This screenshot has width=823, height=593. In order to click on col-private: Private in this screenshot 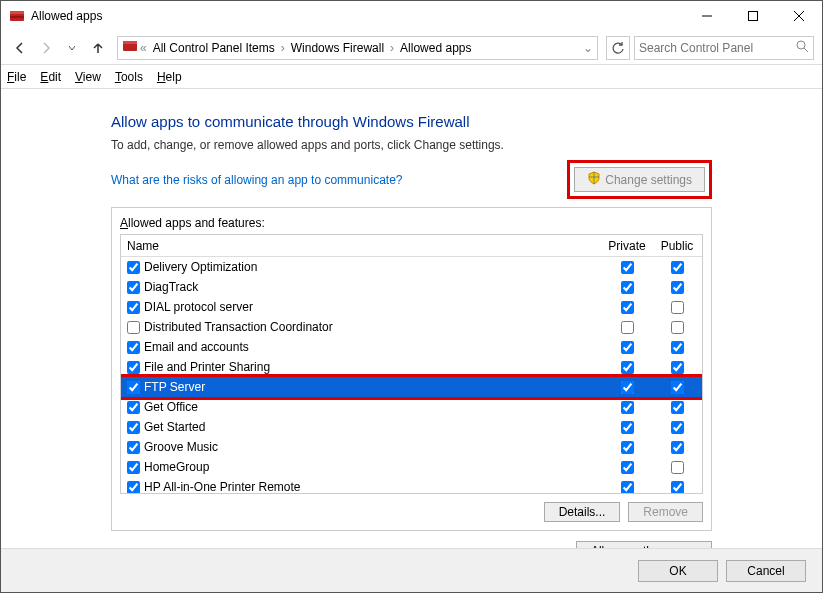, I will do `click(627, 246)`.